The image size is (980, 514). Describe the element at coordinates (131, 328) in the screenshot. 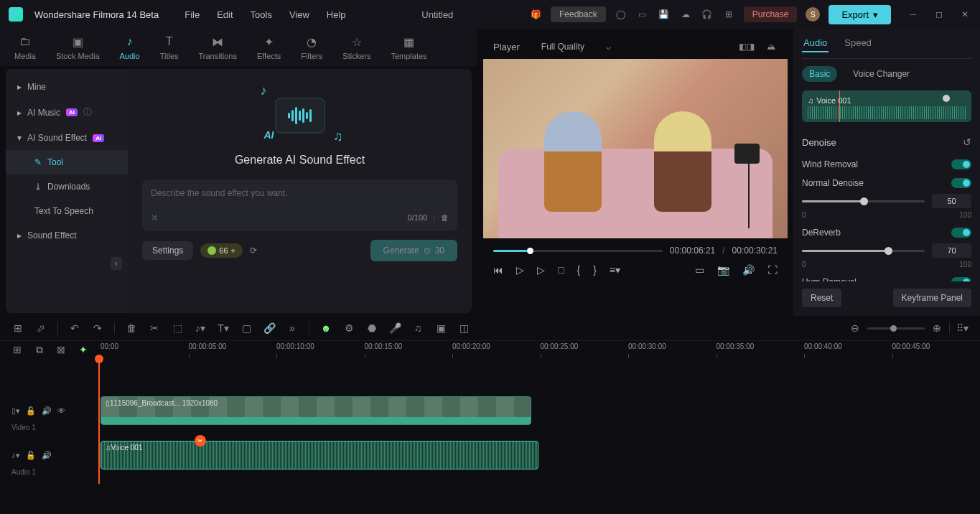

I see `delete-icon: 🗑` at that location.